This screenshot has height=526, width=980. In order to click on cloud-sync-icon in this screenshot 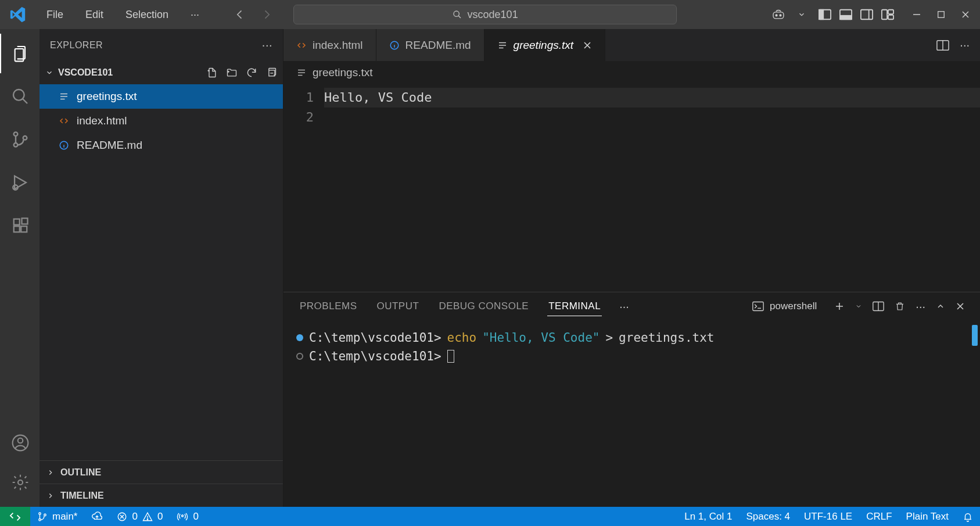, I will do `click(97, 517)`.